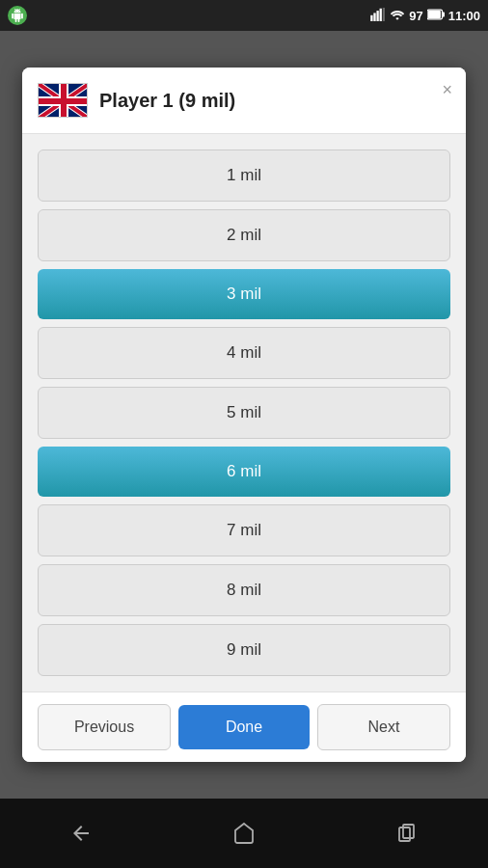 The width and height of the screenshot is (488, 868). I want to click on nav-bar, so click(244, 833).